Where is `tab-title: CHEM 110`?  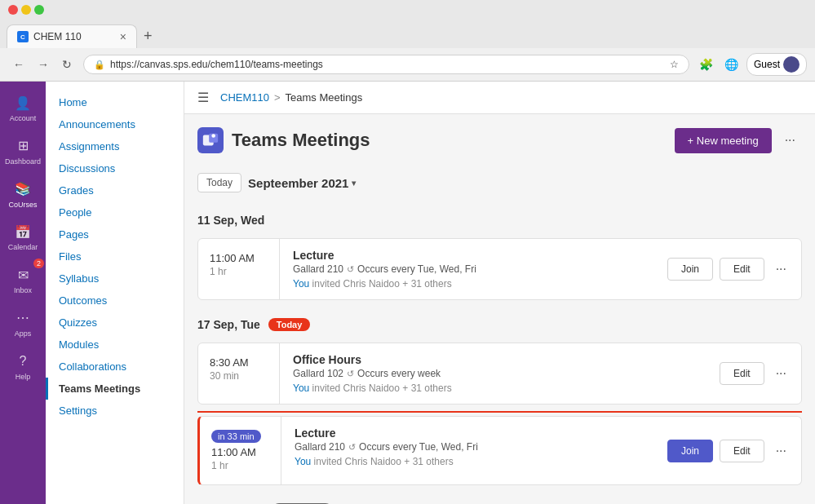 tab-title: CHEM 110 is located at coordinates (57, 37).